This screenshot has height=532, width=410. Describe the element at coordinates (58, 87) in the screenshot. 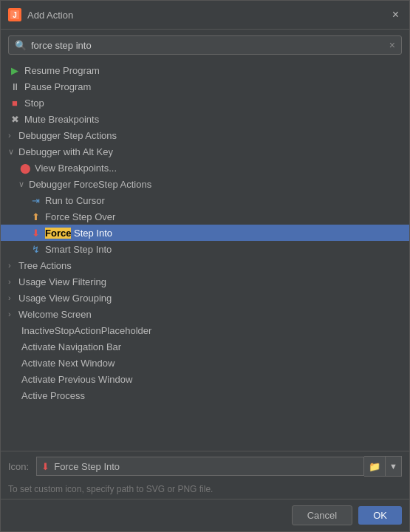

I see `item-label-pause: Pause Program` at that location.